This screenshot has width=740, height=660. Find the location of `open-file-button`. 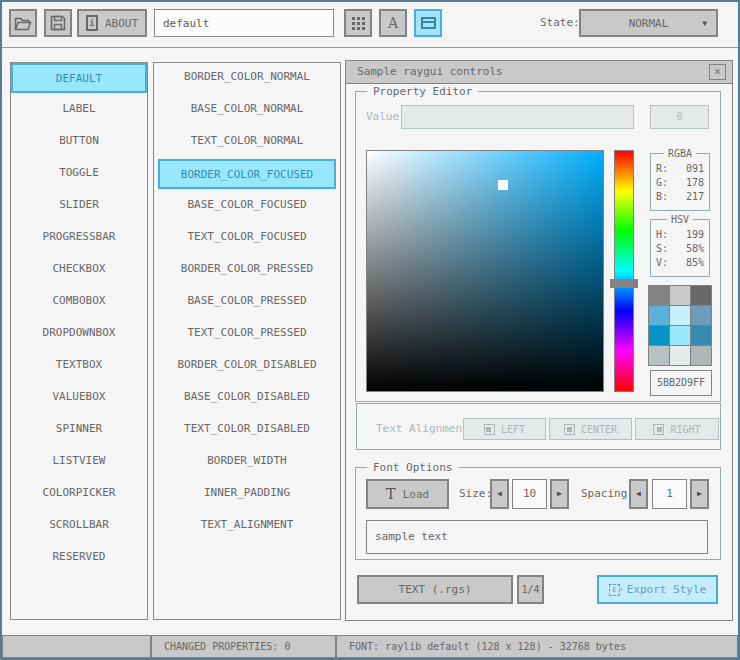

open-file-button is located at coordinates (23, 23).